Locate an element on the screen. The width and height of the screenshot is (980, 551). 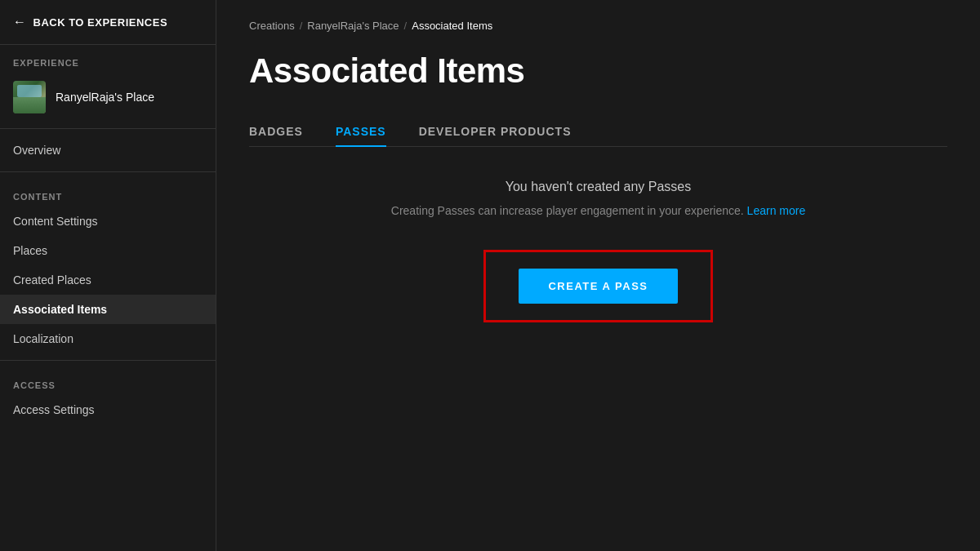
experience-name: RanyelRaja's Place is located at coordinates (105, 97).